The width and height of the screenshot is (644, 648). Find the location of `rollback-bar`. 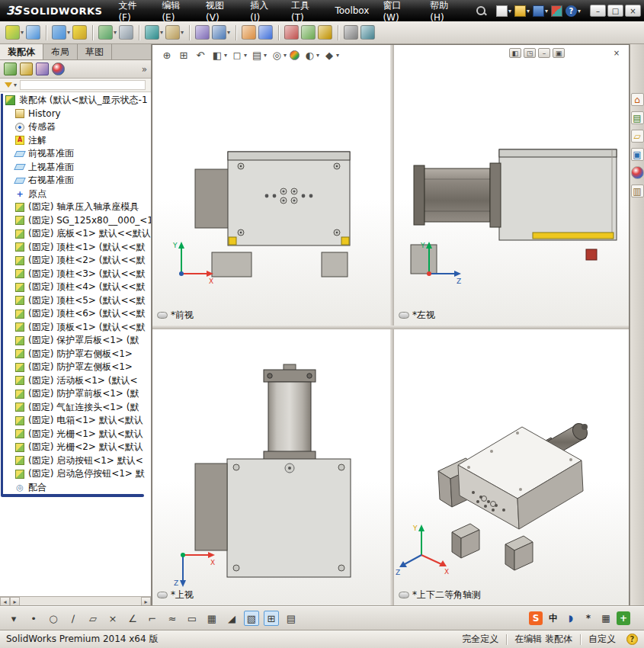

rollback-bar is located at coordinates (72, 496).